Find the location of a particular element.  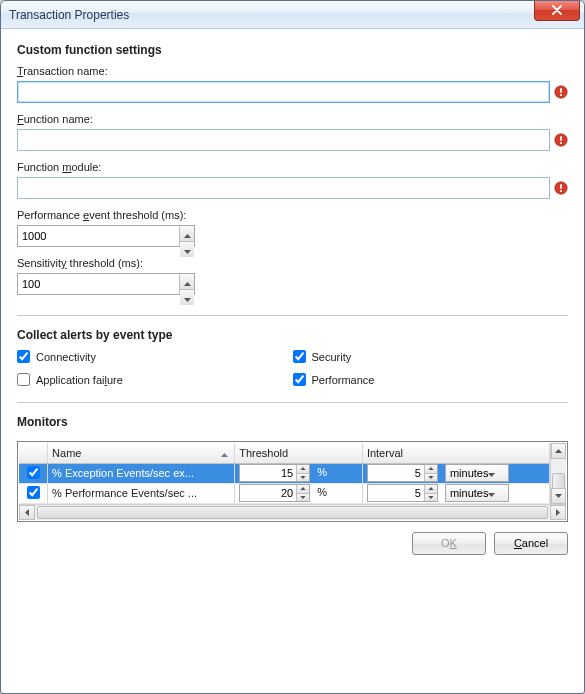

performance-checkbox: Performance is located at coordinates (431, 380).